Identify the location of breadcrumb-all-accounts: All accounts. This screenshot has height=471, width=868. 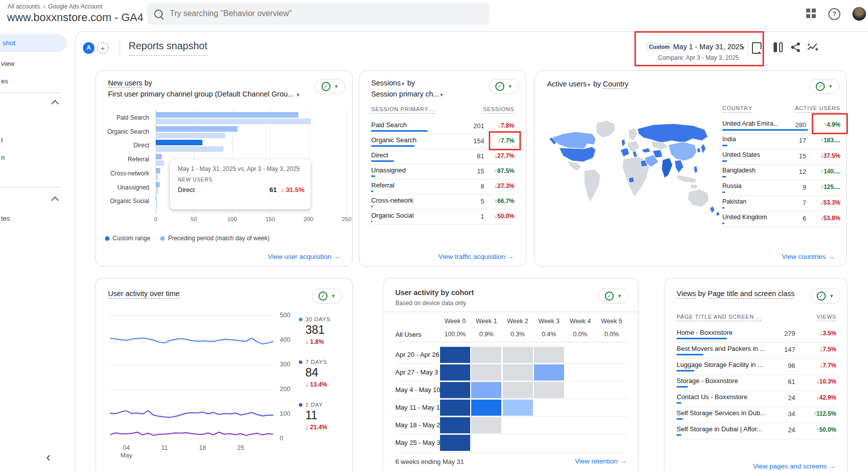
(24, 7).